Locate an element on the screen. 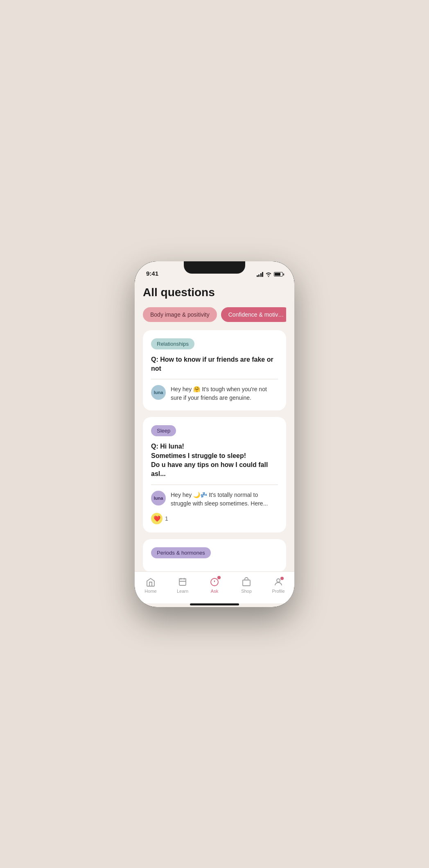  nav-label-learn: Learn is located at coordinates (183, 591).